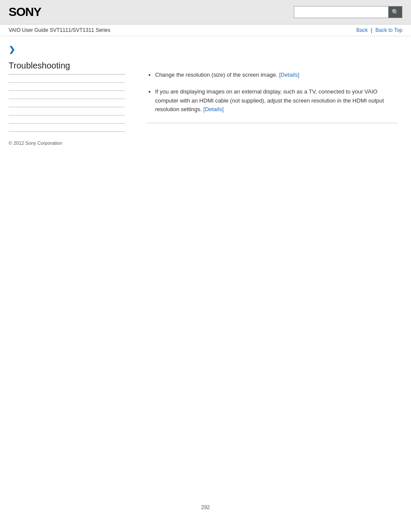 This screenshot has height=532, width=411. Describe the element at coordinates (206, 30) in the screenshot. I see `nav-bar: VAIO User Guide SVT1111/SVT1311 Series B…` at that location.